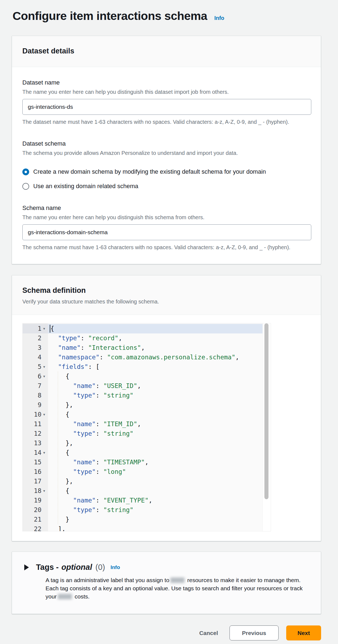  I want to click on editor-gutter: 1▾2345▾6▾78910▾11121314▾15161718▾1920212…, so click(35, 427).